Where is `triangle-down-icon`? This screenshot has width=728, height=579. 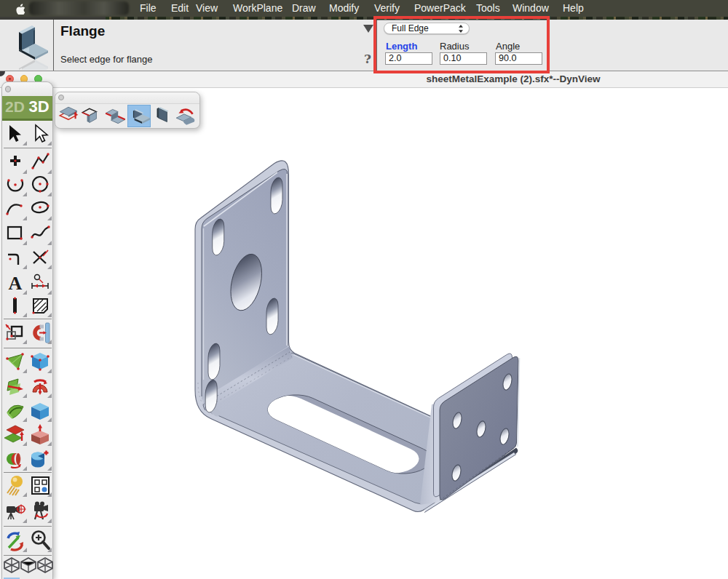
triangle-down-icon is located at coordinates (368, 29).